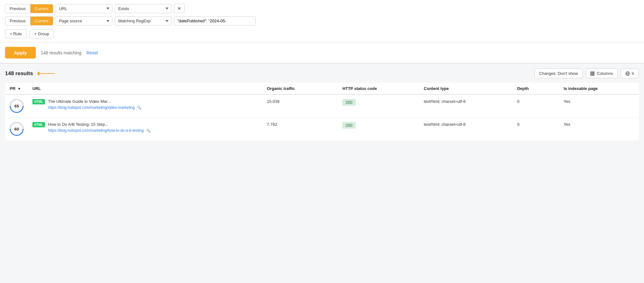  Describe the element at coordinates (179, 8) in the screenshot. I see `clear-btn-1: ✕` at that location.